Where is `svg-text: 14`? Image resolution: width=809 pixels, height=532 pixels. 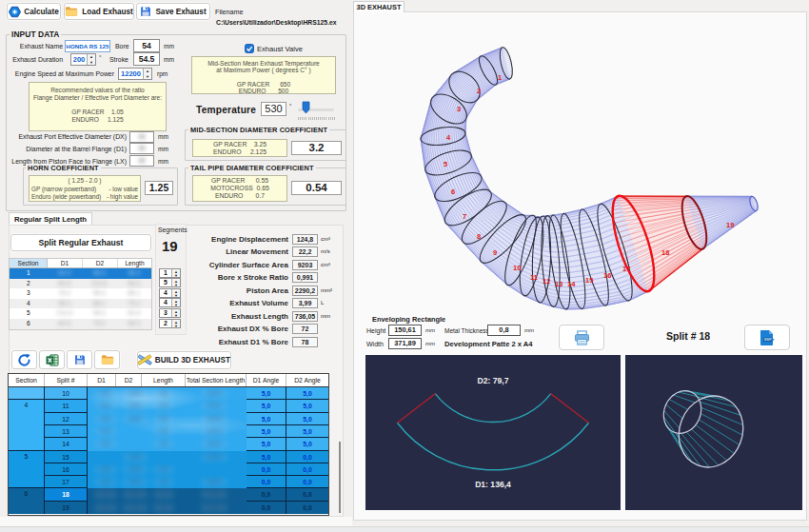 svg-text: 14 is located at coordinates (571, 284).